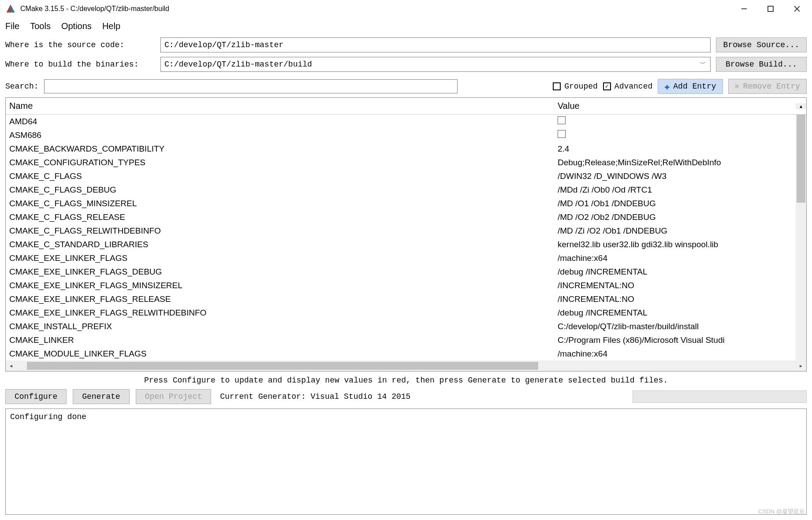  Describe the element at coordinates (174, 397) in the screenshot. I see `open-project-button: Open Project` at that location.